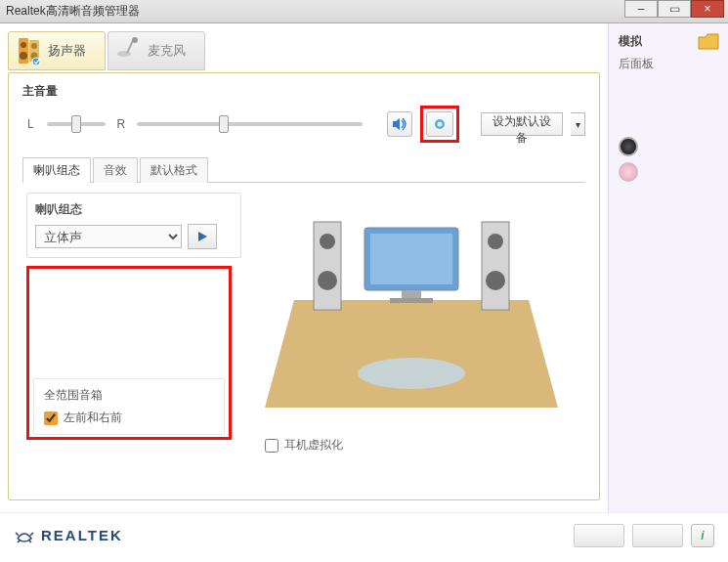 Image resolution: width=728 pixels, height=562 pixels. Describe the element at coordinates (166, 51) in the screenshot. I see `tab-mic-label: 麦克风` at that location.